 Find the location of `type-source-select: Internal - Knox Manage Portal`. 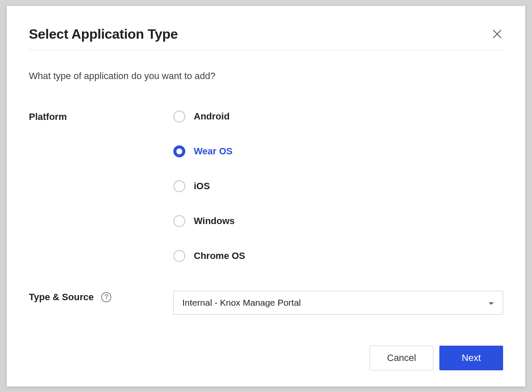

type-source-select: Internal - Knox Manage Portal is located at coordinates (338, 303).